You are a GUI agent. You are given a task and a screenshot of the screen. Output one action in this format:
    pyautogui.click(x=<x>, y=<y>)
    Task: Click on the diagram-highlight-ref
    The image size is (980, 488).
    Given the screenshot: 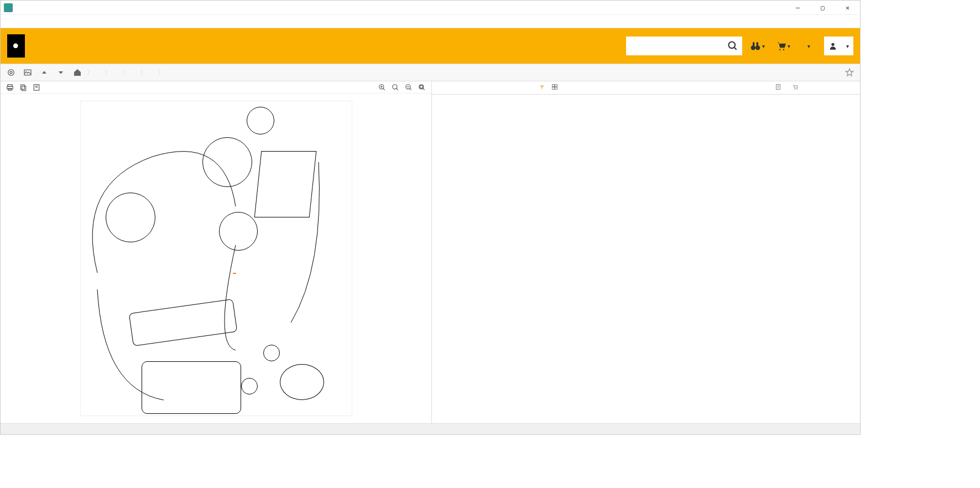 What is the action you would take?
    pyautogui.click(x=234, y=273)
    